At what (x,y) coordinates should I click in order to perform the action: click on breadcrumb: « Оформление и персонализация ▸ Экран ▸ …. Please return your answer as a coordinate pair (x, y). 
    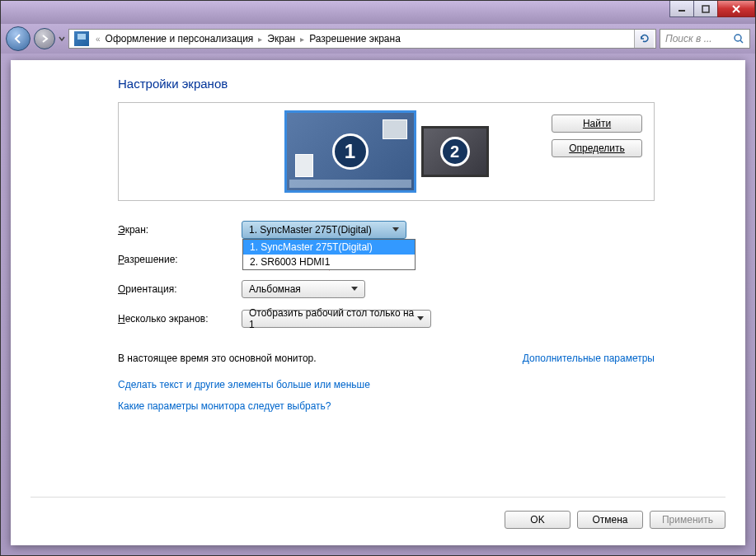
    Looking at the image, I should click on (363, 39).